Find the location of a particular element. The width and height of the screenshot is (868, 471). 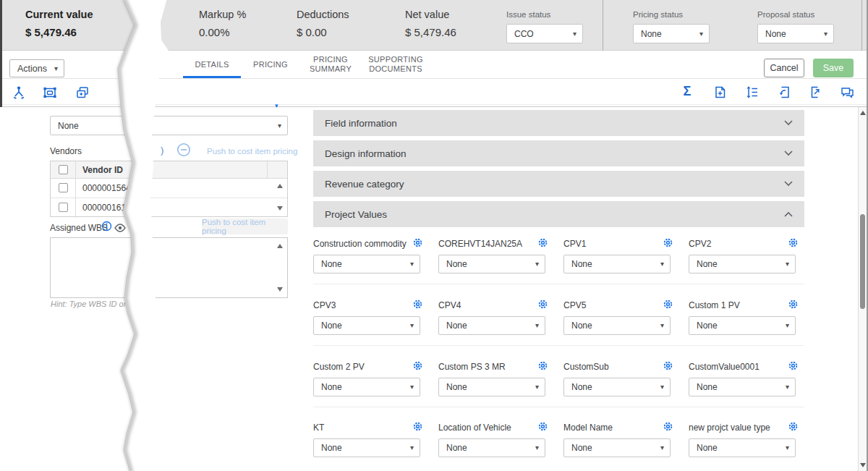

field-label: Custom PS 3 MR is located at coordinates (472, 367).